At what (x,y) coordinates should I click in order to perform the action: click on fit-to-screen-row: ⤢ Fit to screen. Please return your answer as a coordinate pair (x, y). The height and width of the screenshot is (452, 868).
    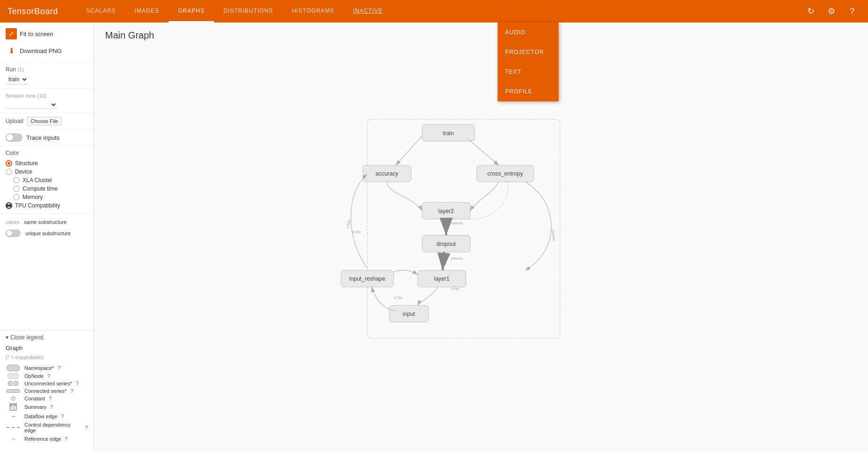
    Looking at the image, I should click on (47, 34).